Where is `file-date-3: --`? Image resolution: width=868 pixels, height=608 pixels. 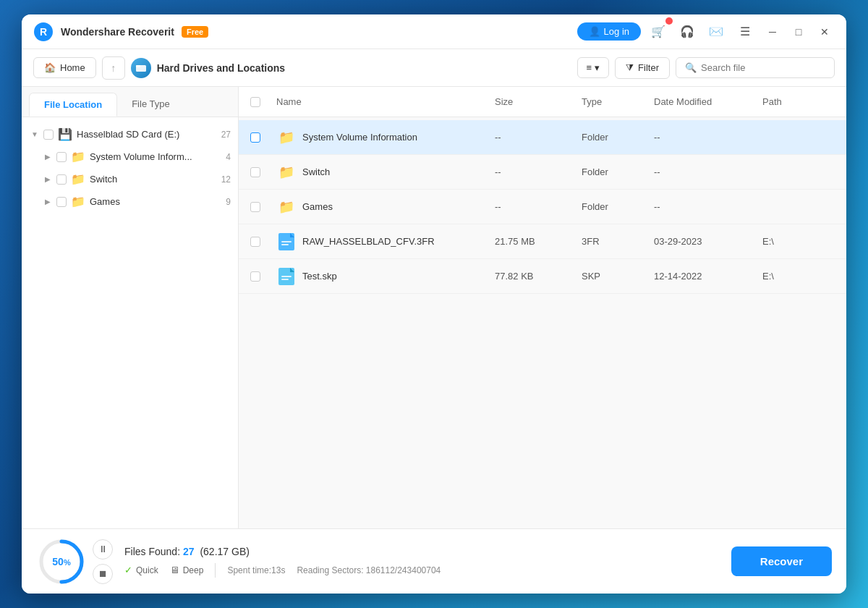 file-date-3: -- is located at coordinates (708, 207).